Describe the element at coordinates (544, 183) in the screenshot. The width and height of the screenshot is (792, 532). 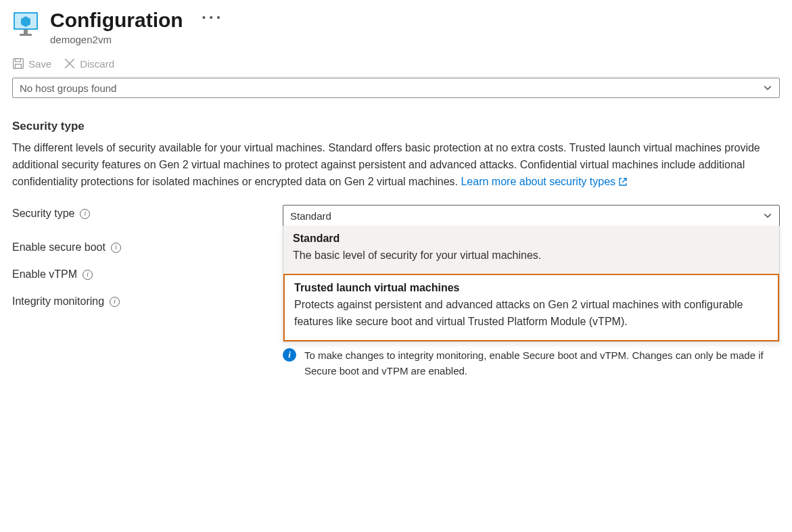
I see `learn-more-link: Learn more about security types` at that location.